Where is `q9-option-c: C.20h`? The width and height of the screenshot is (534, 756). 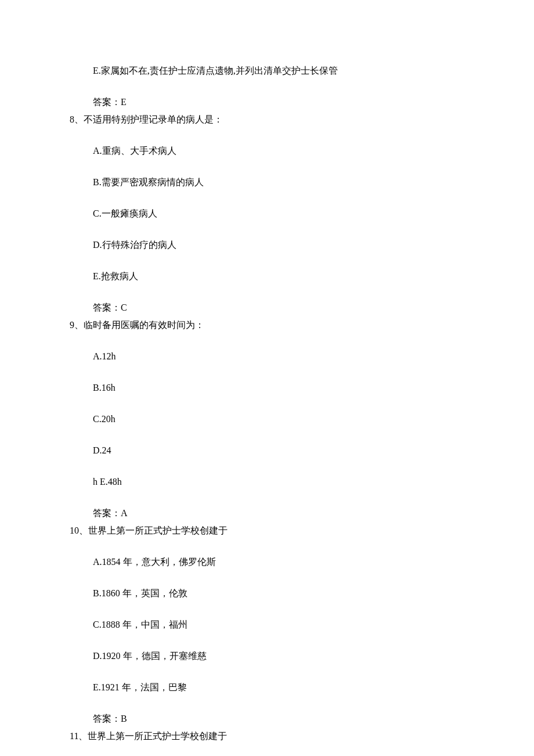
q9-option-c: C.20h is located at coordinates (279, 419).